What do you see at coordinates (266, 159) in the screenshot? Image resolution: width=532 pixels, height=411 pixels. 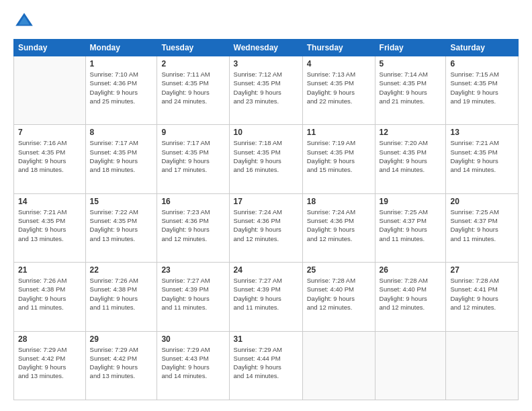 I see `calendar-cell: 10Sunrise: 7:18 AM Sunset: 4:35 PM Dayli…` at bounding box center [266, 159].